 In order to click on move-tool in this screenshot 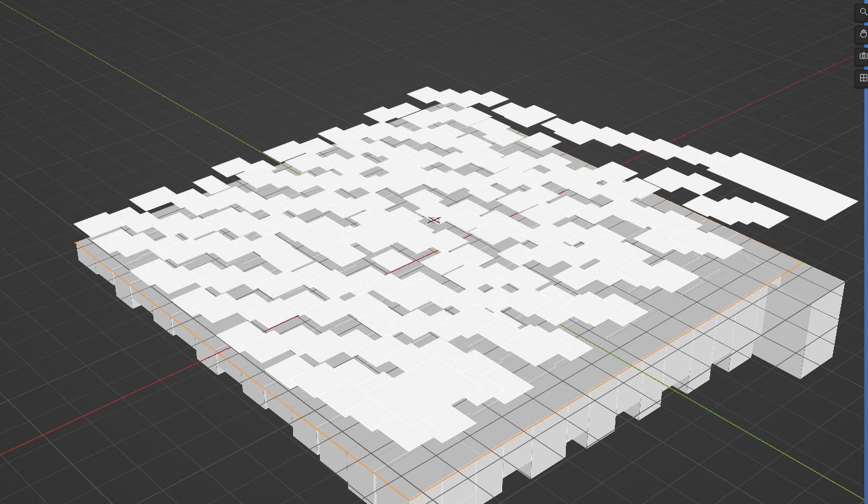, I will do `click(861, 35)`.